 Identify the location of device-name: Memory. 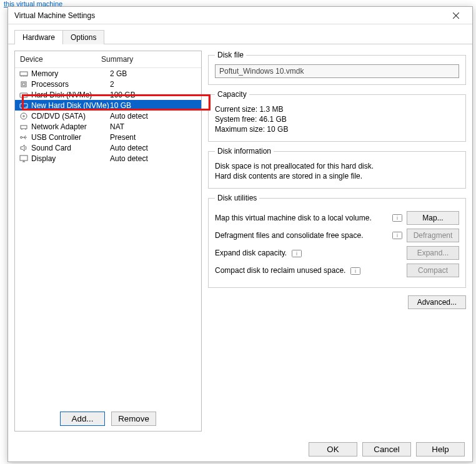
(71, 74).